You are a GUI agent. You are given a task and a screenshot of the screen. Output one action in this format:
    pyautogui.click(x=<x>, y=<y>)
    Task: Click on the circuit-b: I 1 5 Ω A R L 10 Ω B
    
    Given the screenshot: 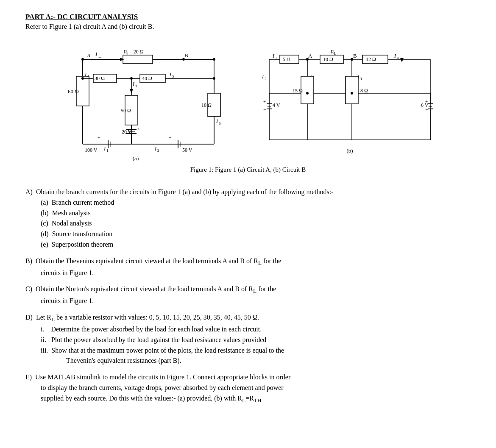 What is the action you would take?
    pyautogui.click(x=350, y=100)
    